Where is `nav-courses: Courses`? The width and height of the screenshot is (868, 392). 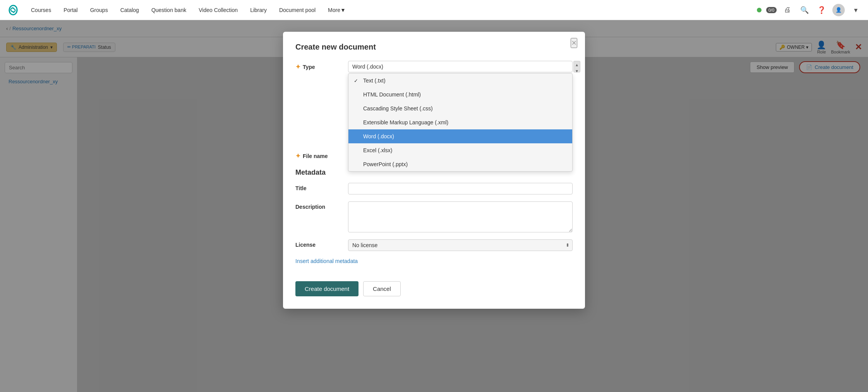 nav-courses: Courses is located at coordinates (41, 10).